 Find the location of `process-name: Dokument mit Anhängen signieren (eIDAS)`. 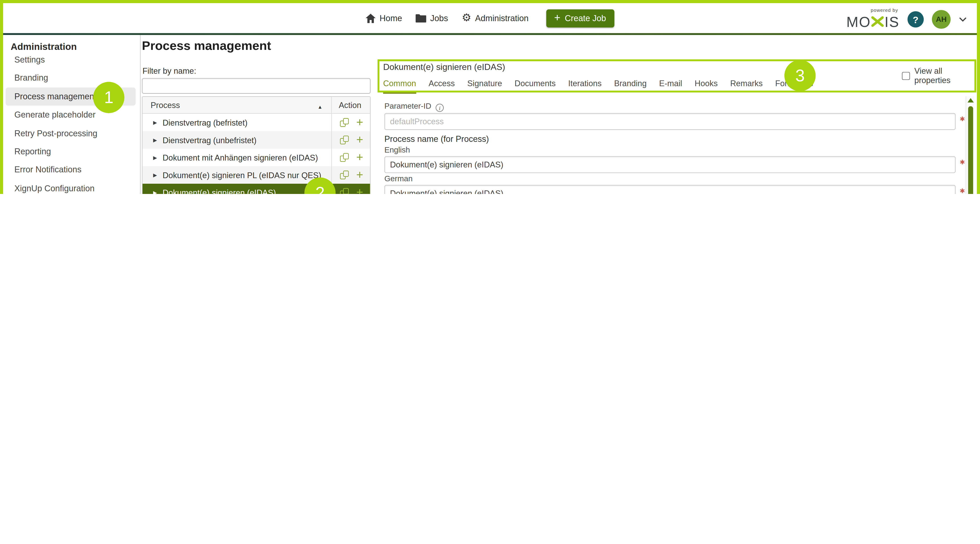

process-name: Dokument mit Anhängen signieren (eIDAS) is located at coordinates (240, 157).